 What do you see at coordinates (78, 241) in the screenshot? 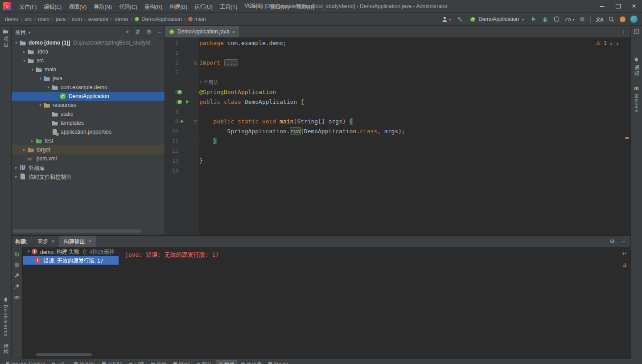
I see `tab-build-output: 构建输出` at bounding box center [78, 241].